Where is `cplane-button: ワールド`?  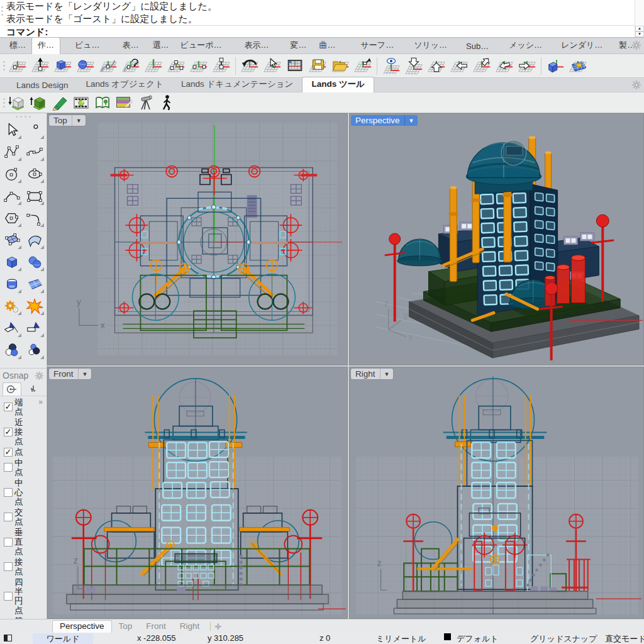 cplane-button: ワールド is located at coordinates (63, 639).